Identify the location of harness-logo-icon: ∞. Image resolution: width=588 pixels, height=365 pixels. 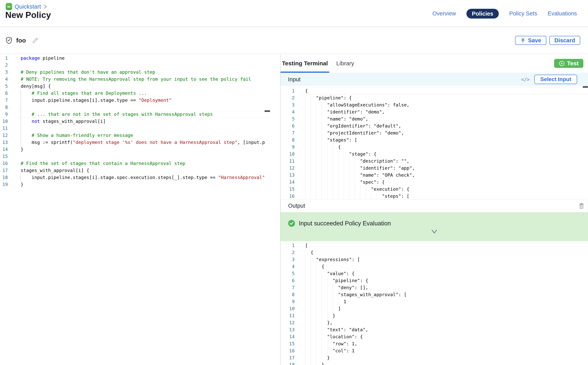
(9, 7).